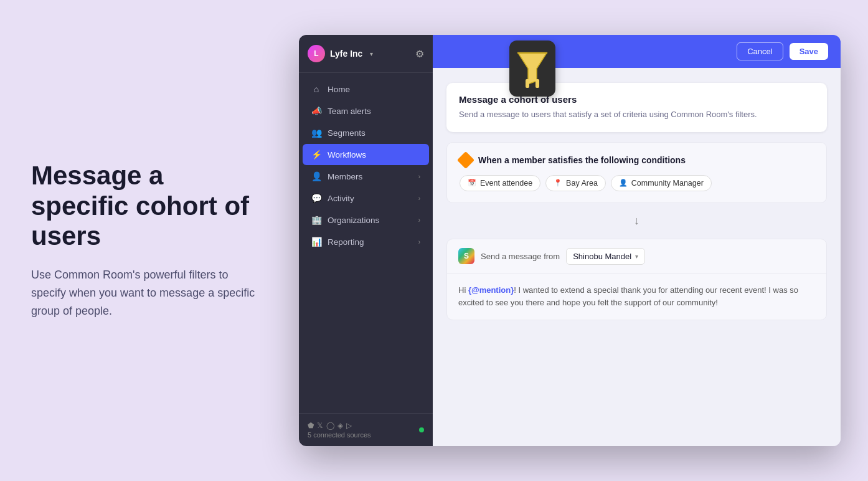  I want to click on tag-bay-area: 📍 Bay Area, so click(575, 183).